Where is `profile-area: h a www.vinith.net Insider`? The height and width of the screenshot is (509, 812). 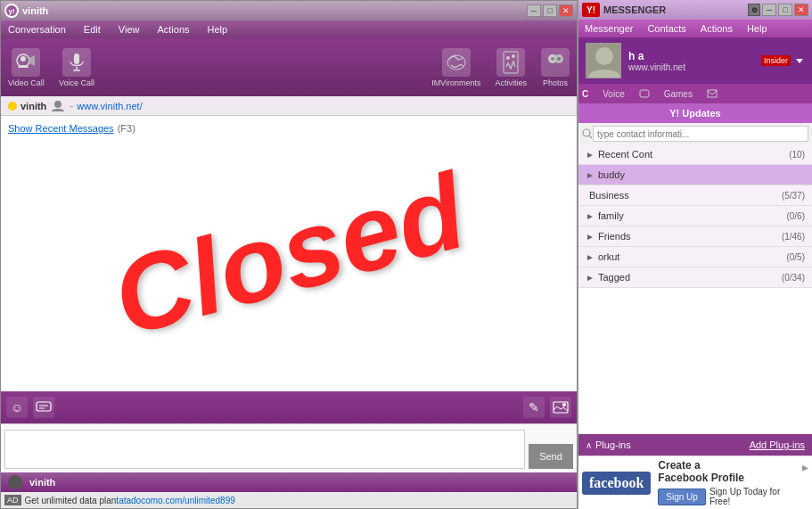
profile-area: h a www.vinith.net Insider is located at coordinates (695, 61).